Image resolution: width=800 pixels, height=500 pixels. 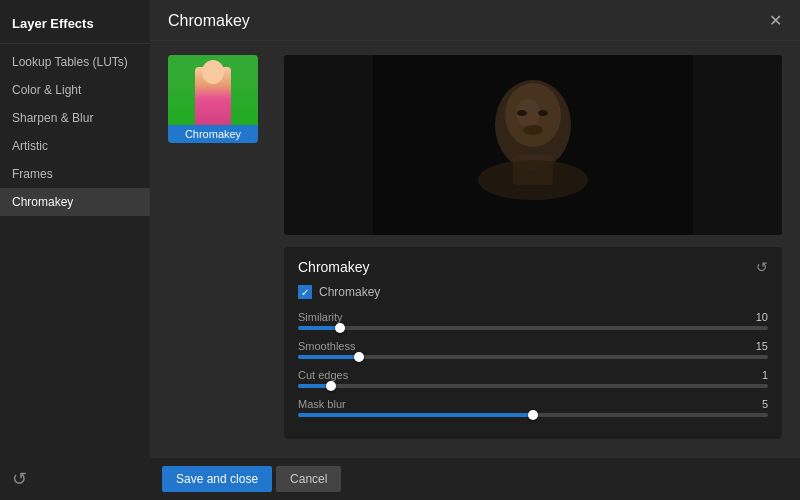 What do you see at coordinates (75, 90) in the screenshot?
I see `sidebar-item-color-light: Color & Light` at bounding box center [75, 90].